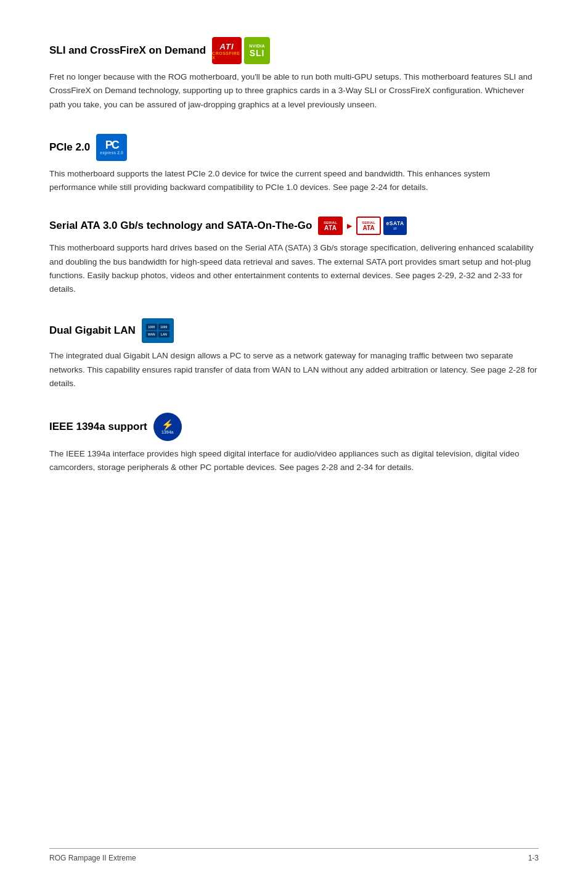 The width and height of the screenshot is (588, 887). What do you see at coordinates (294, 91) in the screenshot?
I see `section-sli-body: Fret no longer because with the ROG moth…` at bounding box center [294, 91].